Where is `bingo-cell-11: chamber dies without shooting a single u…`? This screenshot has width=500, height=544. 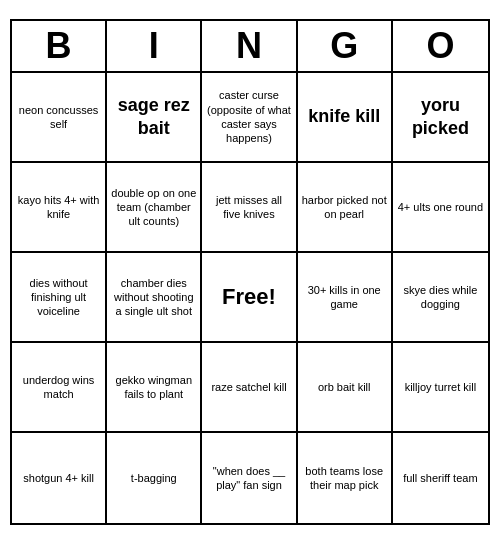 bingo-cell-11: chamber dies without shooting a single u… is located at coordinates (154, 298).